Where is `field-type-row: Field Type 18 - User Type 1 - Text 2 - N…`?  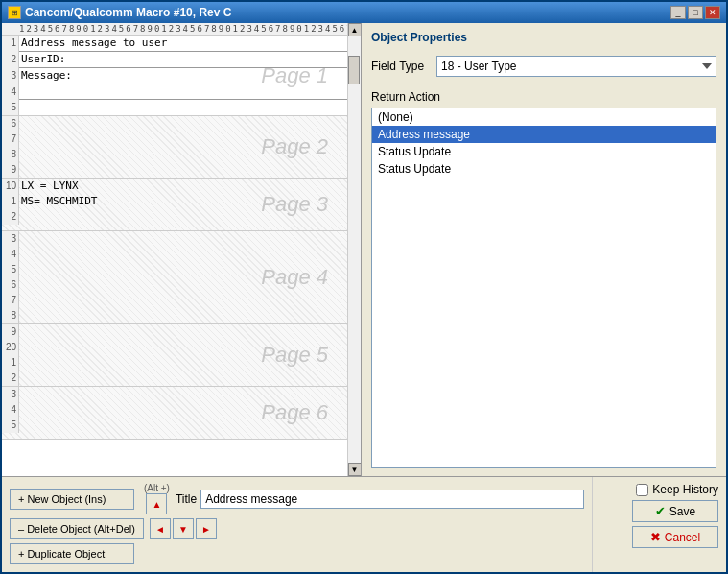
field-type-row: Field Type 18 - User Type 1 - Text 2 - N… is located at coordinates (544, 66).